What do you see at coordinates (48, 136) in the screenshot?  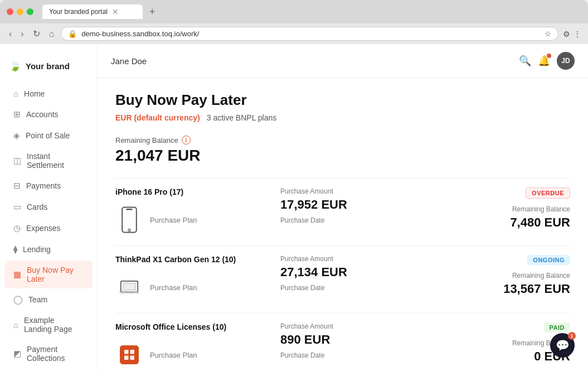 I see `sidebar-item-point-of-sale: ◈ Point of Sale` at bounding box center [48, 136].